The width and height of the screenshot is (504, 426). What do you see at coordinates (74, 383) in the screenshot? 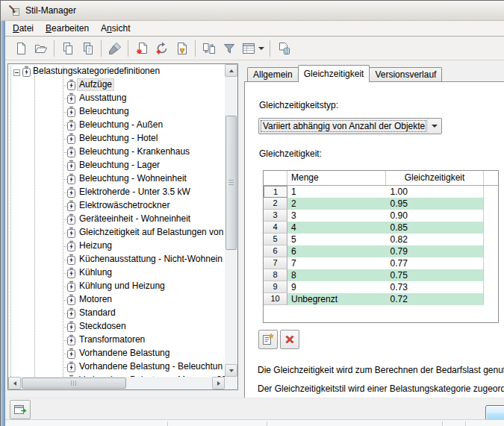
I see `horizontal-scrollbar-thumb` at bounding box center [74, 383].